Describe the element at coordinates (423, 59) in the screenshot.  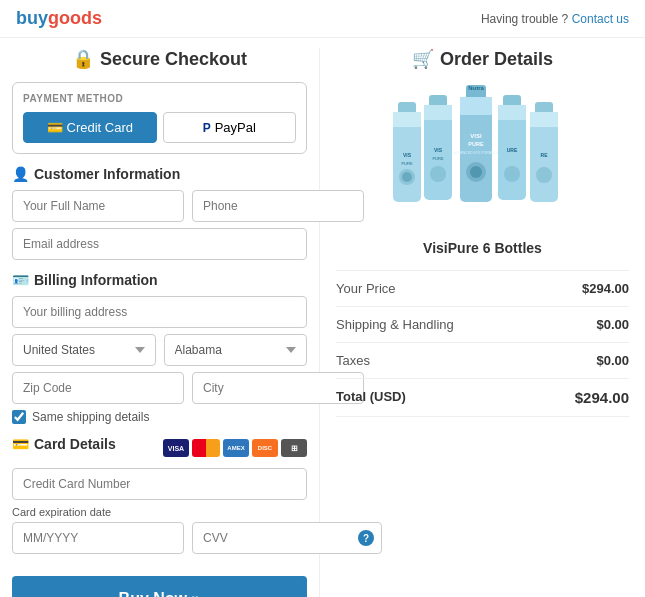
I see `cart-icon: 🛒` at that location.